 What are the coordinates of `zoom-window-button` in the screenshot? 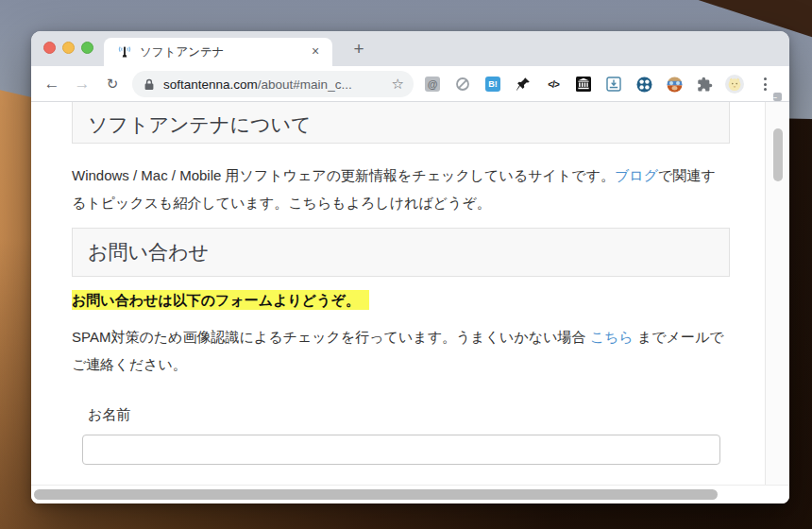 It's located at (87, 47).